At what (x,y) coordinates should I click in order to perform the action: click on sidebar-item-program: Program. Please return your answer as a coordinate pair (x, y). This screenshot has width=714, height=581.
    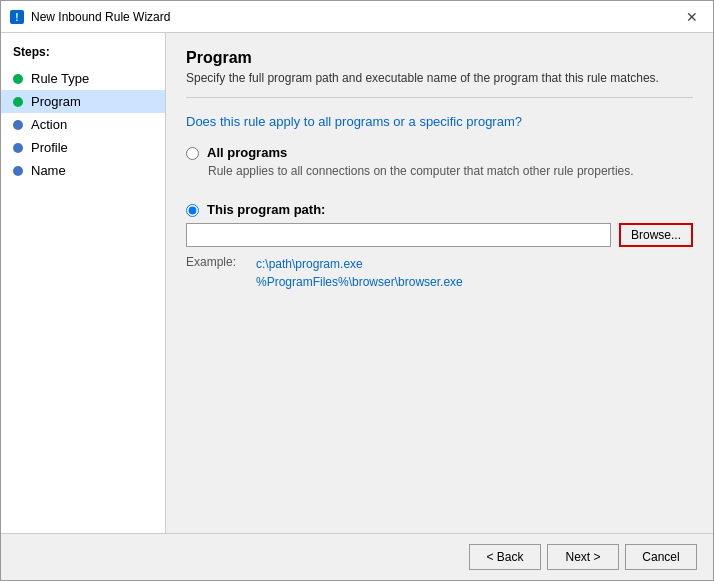
    Looking at the image, I should click on (83, 102).